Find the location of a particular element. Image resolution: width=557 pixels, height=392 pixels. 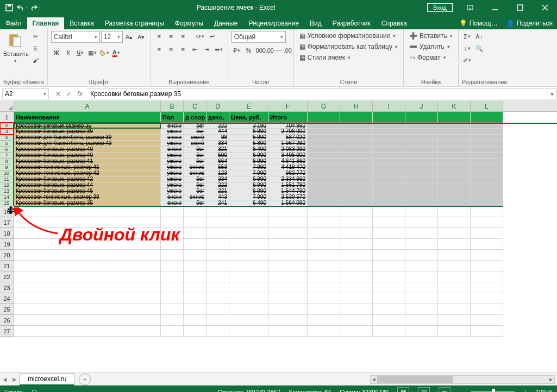

column-header: E is located at coordinates (249, 106).